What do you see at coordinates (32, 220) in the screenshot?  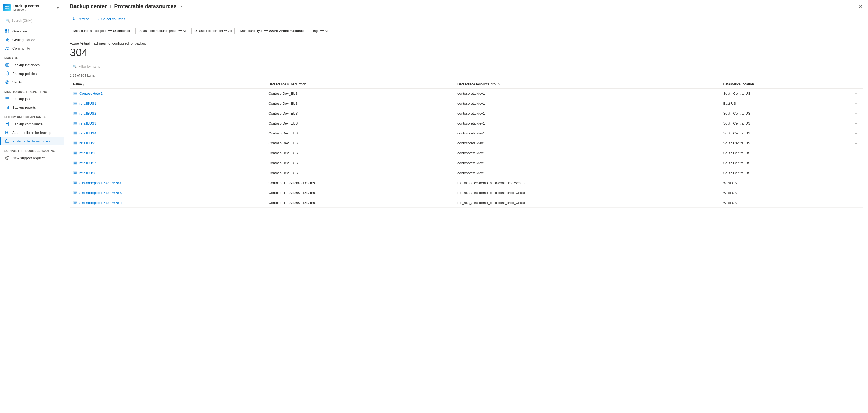 I see `sidebar-nav: Overview Getting started Community Manag…` at bounding box center [32, 220].